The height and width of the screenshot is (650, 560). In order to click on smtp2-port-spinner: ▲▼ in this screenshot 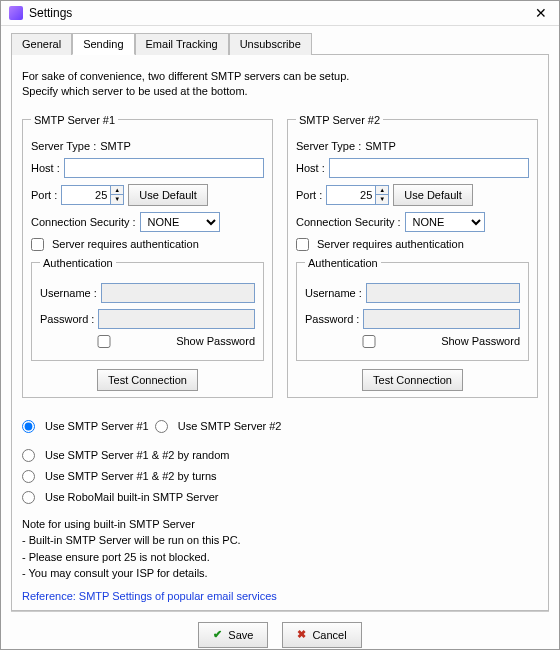, I will do `click(382, 195)`.